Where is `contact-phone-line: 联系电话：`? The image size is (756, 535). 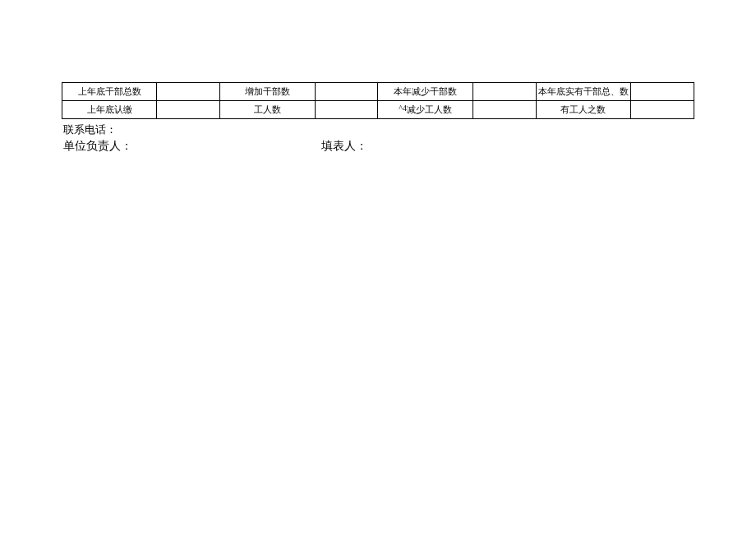 contact-phone-line: 联系电话： is located at coordinates (378, 130).